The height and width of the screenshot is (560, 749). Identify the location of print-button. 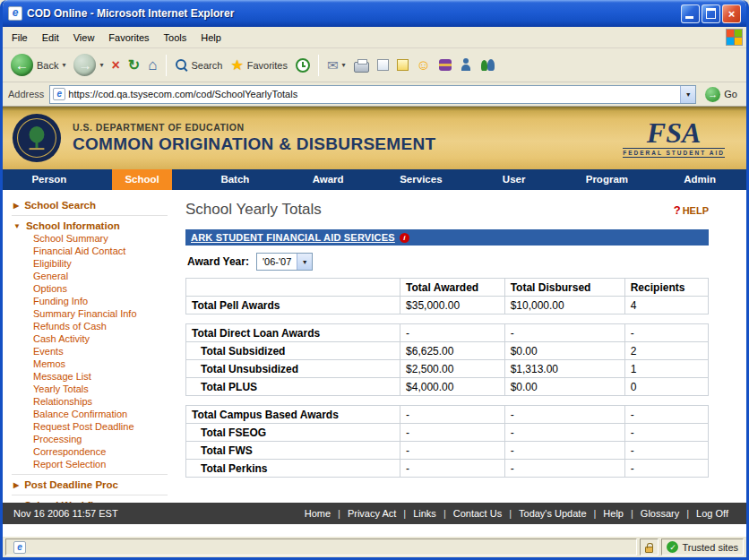
(362, 65).